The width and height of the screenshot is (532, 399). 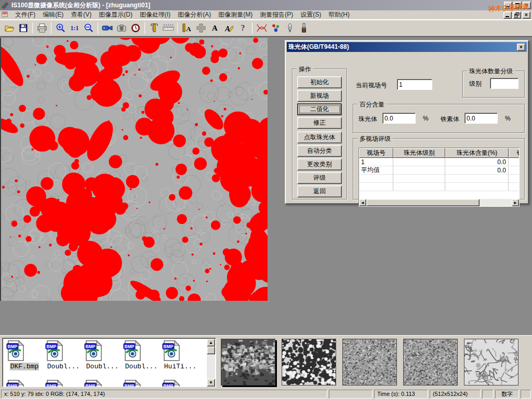 I want to click on pearlite-percent-sign: %, so click(x=426, y=118).